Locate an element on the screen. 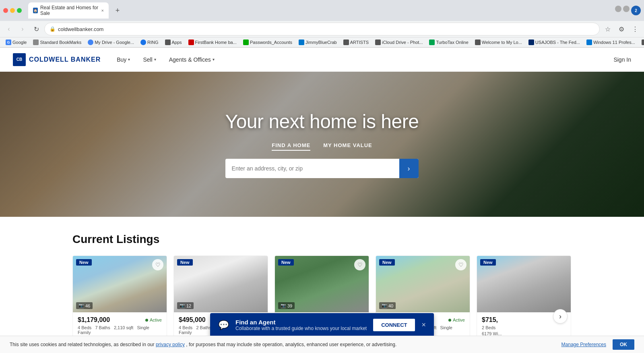 The width and height of the screenshot is (644, 353). listing-details-0: 4 Beds 7 Baths 2,110 sqft Single Family is located at coordinates (120, 330).